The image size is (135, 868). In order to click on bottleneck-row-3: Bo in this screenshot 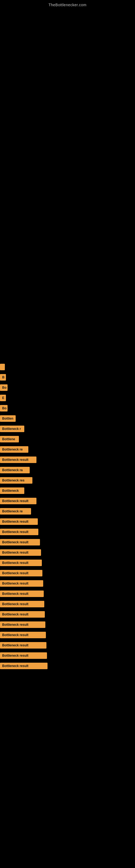, I will do `click(68, 388)`.